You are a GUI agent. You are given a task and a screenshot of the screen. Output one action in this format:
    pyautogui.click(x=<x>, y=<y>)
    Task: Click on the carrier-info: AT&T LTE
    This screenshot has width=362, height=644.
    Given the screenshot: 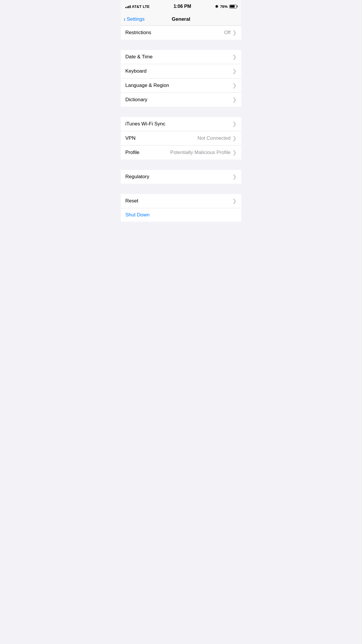 What is the action you would take?
    pyautogui.click(x=138, y=6)
    